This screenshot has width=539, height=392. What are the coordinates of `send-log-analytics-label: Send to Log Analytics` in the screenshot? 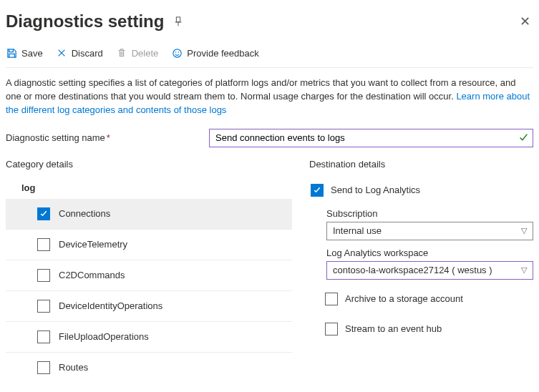 It's located at (375, 190).